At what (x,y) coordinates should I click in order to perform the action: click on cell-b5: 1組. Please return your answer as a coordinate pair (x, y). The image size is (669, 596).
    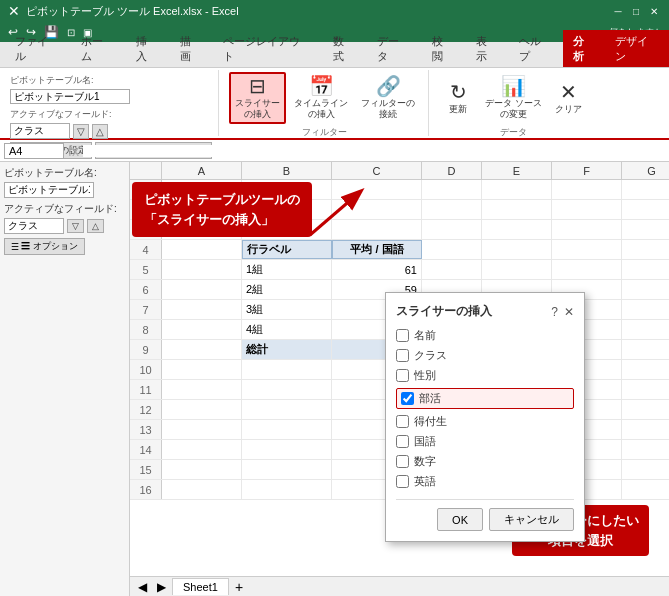
    Looking at the image, I should click on (287, 270).